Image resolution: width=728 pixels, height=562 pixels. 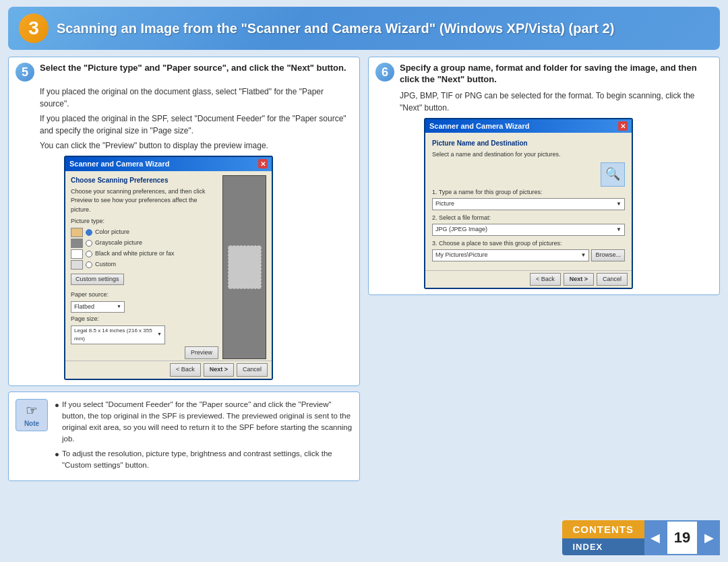 What do you see at coordinates (528, 244) in the screenshot?
I see `step6-label3: 3. Choose a place to save this group of …` at bounding box center [528, 244].